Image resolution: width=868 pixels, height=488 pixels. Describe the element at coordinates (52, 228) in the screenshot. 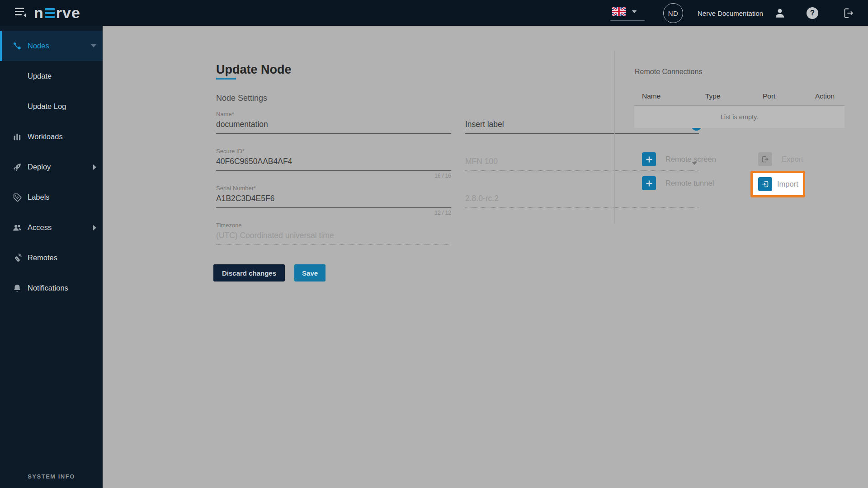

I see `sidebar-item-access: Access` at that location.